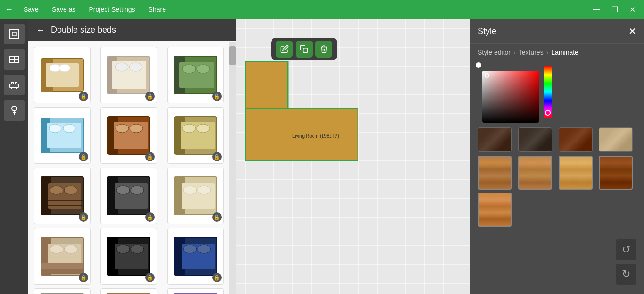  Describe the element at coordinates (626, 262) in the screenshot. I see `undo-redo-container: ↺ ↻` at that location.